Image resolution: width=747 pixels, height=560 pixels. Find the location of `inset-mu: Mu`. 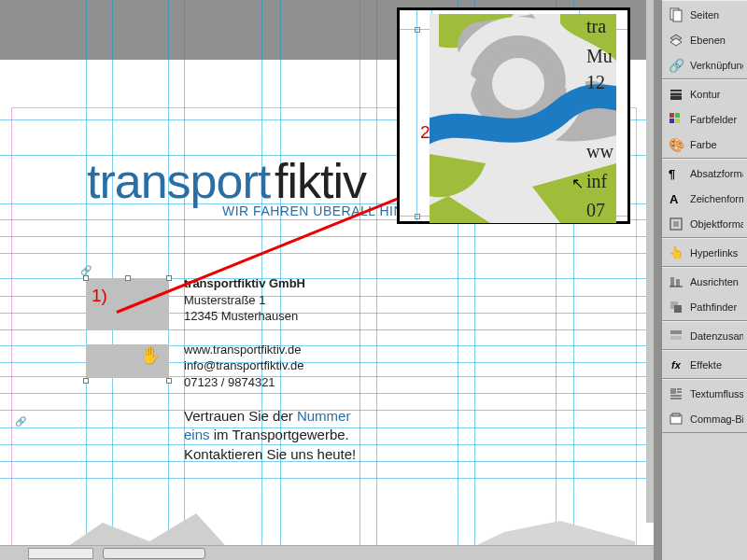

inset-mu: Mu is located at coordinates (599, 56).